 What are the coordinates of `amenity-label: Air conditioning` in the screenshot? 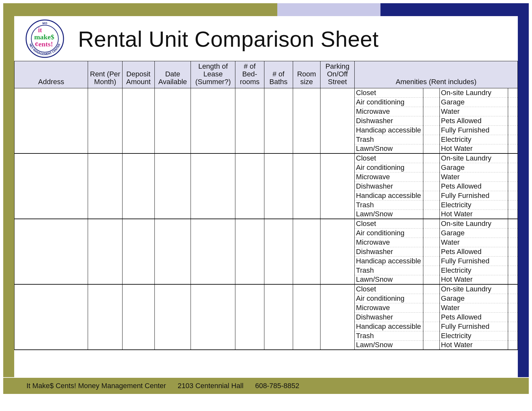 It's located at (389, 168).